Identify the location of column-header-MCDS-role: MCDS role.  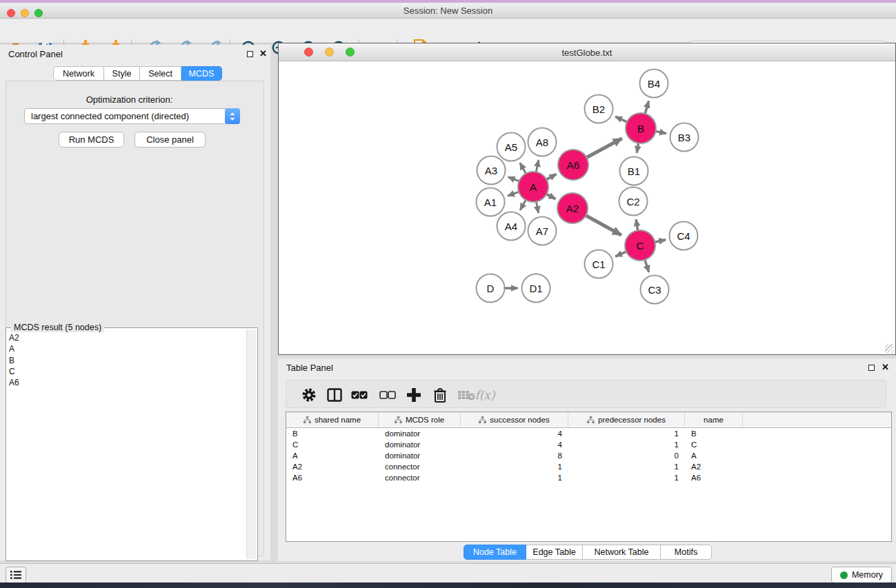
(419, 420).